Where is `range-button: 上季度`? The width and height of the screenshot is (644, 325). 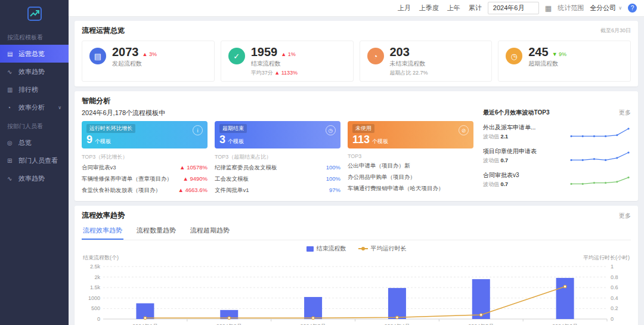
range-button: 上季度 is located at coordinates (429, 8).